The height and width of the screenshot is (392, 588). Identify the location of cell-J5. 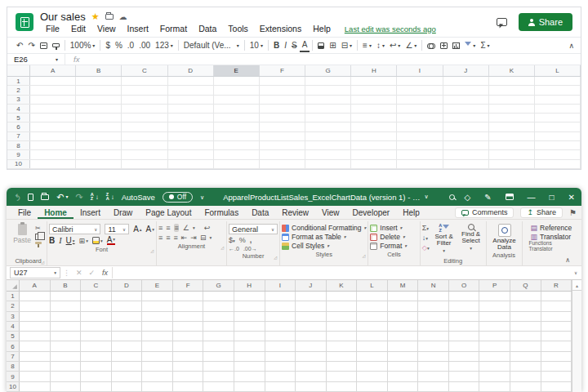
(466, 118).